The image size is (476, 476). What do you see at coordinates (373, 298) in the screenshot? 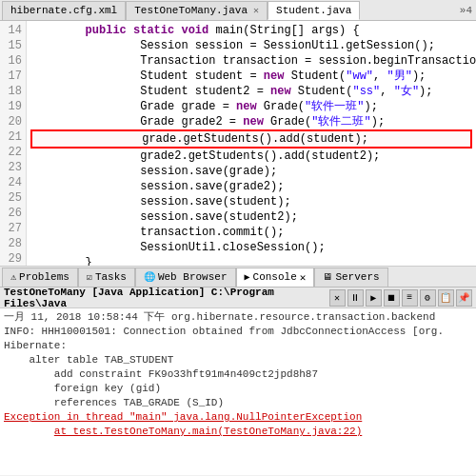
I see `console-run-btn: ▶` at bounding box center [373, 298].